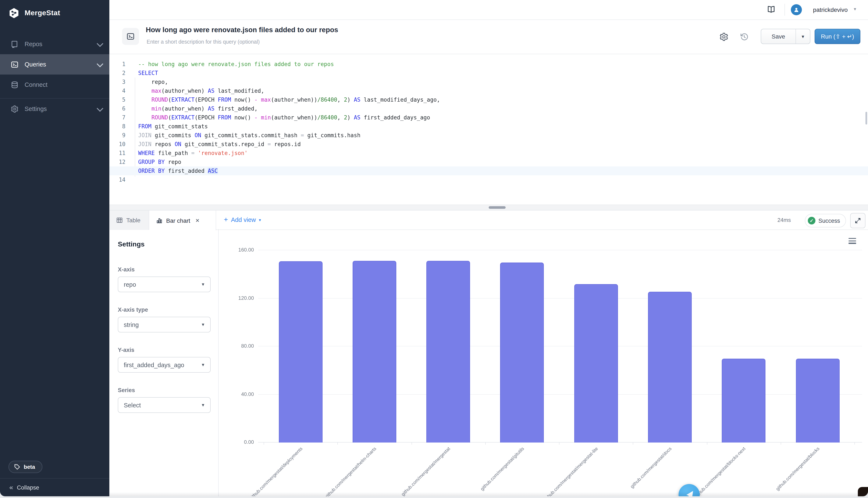 This screenshot has width=868, height=498. What do you see at coordinates (826, 221) in the screenshot?
I see `status-badge: ✓ Success` at bounding box center [826, 221].